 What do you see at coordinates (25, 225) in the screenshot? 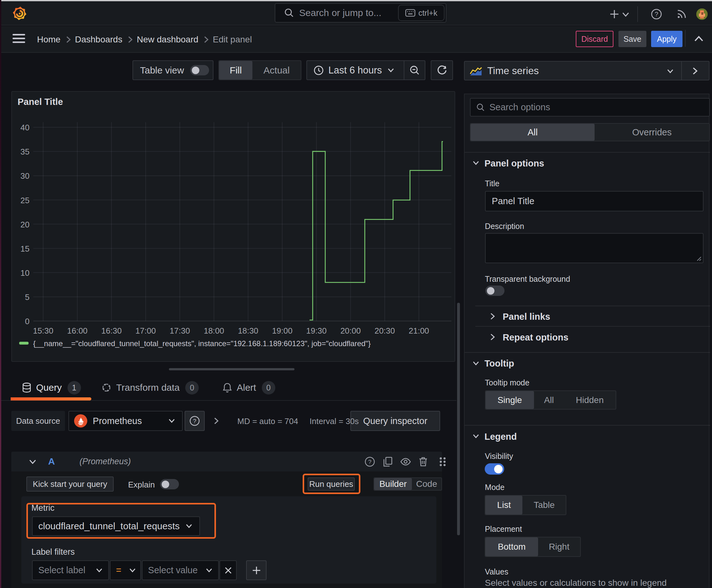
I see `svg-text: 20` at bounding box center [25, 225].